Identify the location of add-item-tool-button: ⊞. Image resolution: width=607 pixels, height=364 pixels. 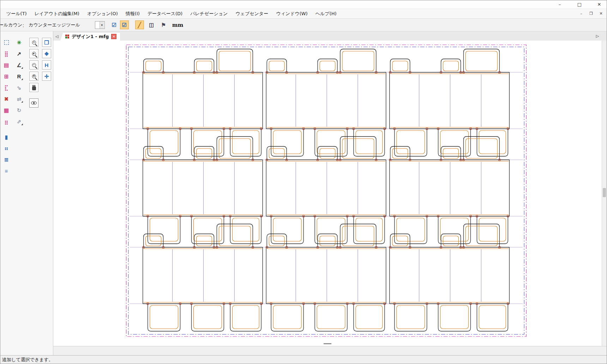
(6, 76).